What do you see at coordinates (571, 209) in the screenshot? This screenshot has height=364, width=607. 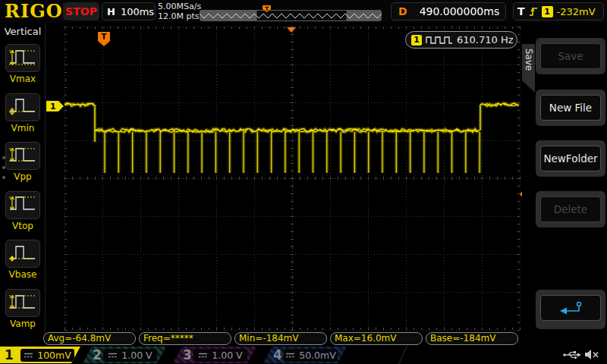 I see `menu-slot: Delete` at bounding box center [571, 209].